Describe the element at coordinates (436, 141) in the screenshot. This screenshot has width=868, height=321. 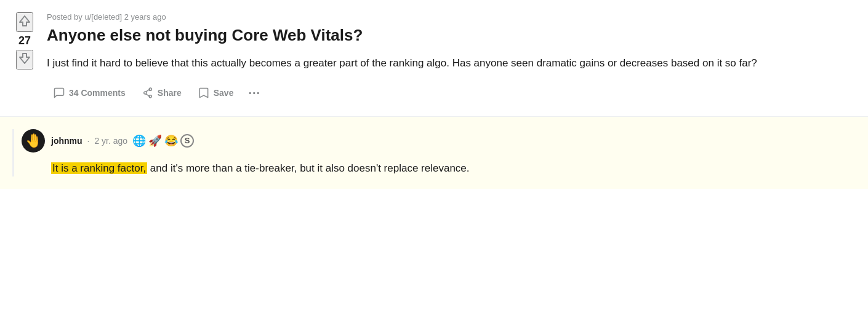
I see `comment-header: 🤚 johnmu · 2 yr. ago 🌐 🚀 😂 S` at that location.